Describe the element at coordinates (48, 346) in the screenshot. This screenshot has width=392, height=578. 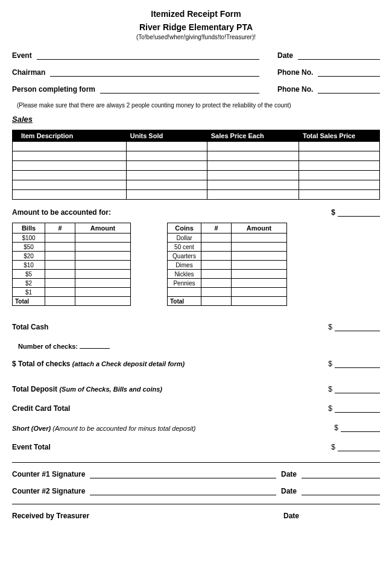
I see `label-num-checks: Number of checks:` at that location.